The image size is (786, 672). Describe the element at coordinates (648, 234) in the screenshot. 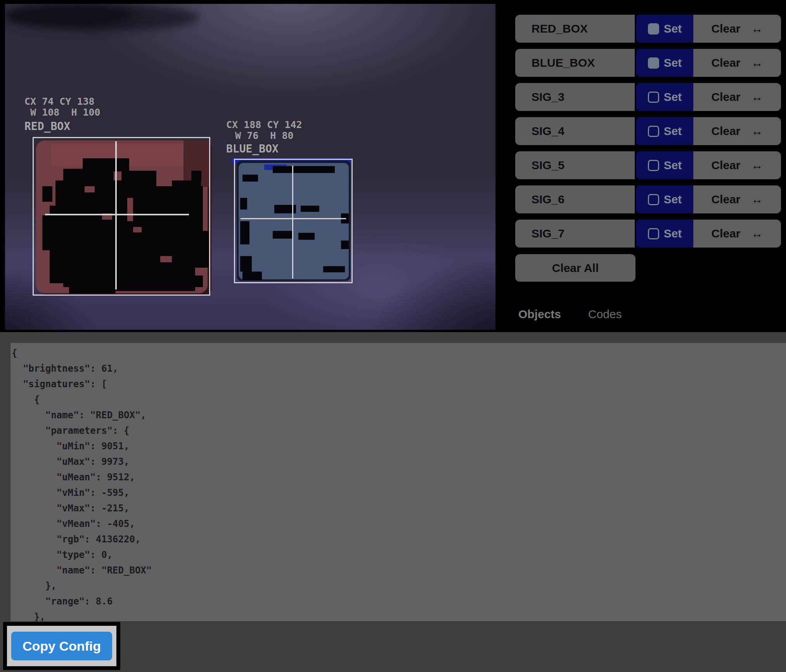

I see `signature-row: SIG_7 Set Clear↔` at that location.